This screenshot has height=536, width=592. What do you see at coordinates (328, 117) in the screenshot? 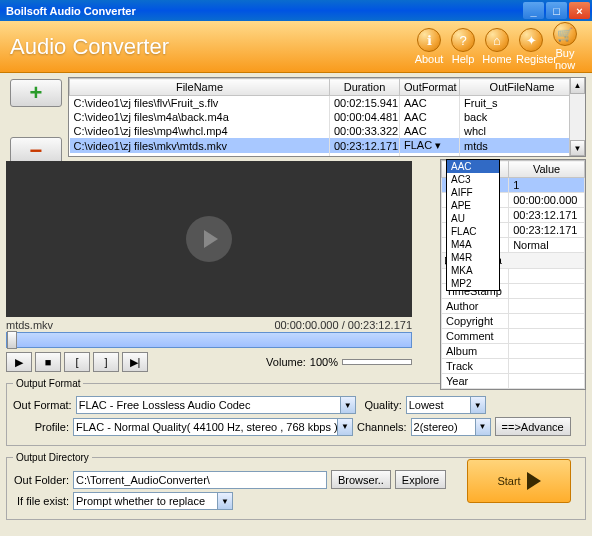
I see `table-row: C:\video1\zj files\m4a\back.m4a00:00:04.…` at bounding box center [328, 117].